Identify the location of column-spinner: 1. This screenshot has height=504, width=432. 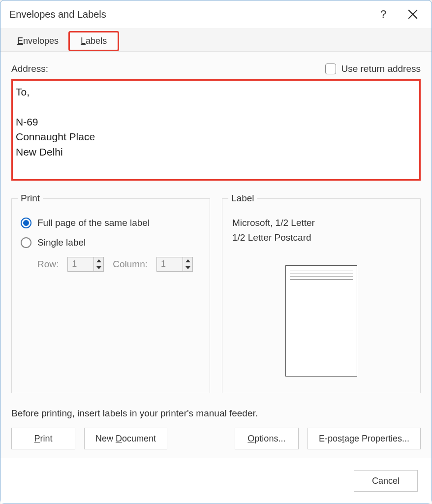
(175, 264).